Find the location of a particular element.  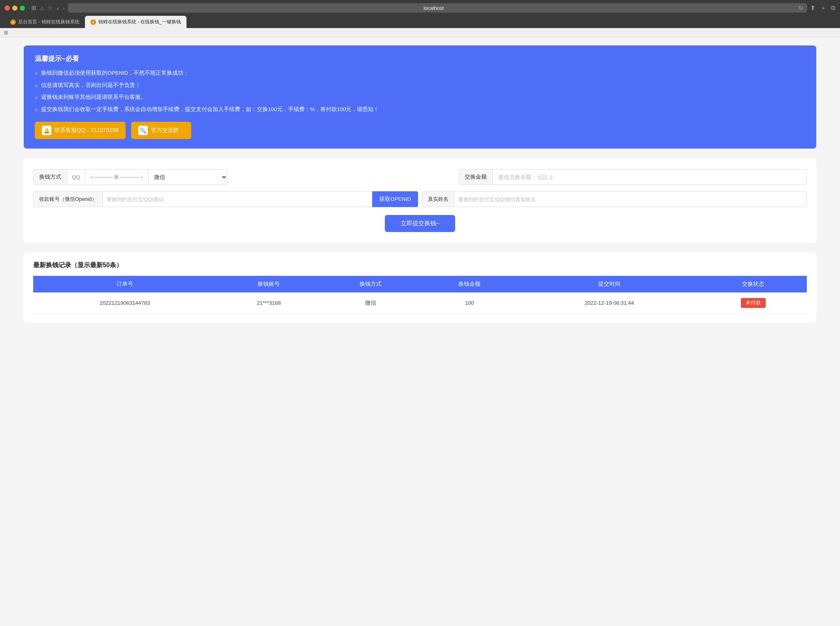

tab-exchange-favicon: e is located at coordinates (93, 22).